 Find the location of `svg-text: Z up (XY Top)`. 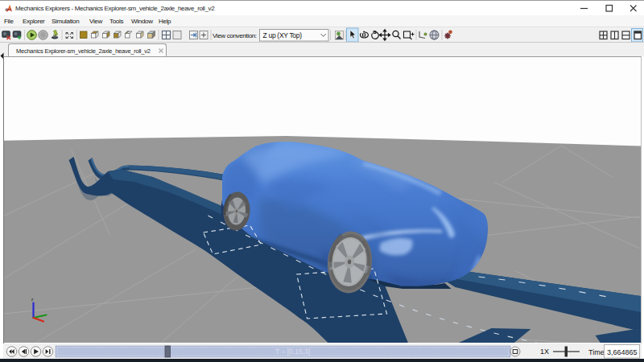

svg-text: Z up (XY Top) is located at coordinates (283, 35).